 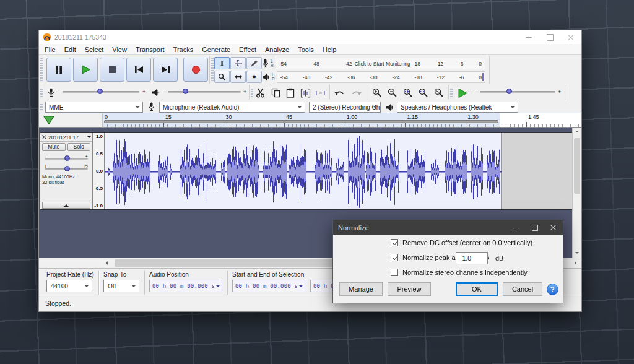 What do you see at coordinates (394, 258) in the screenshot?
I see `normalize-peak-checkbox` at bounding box center [394, 258].